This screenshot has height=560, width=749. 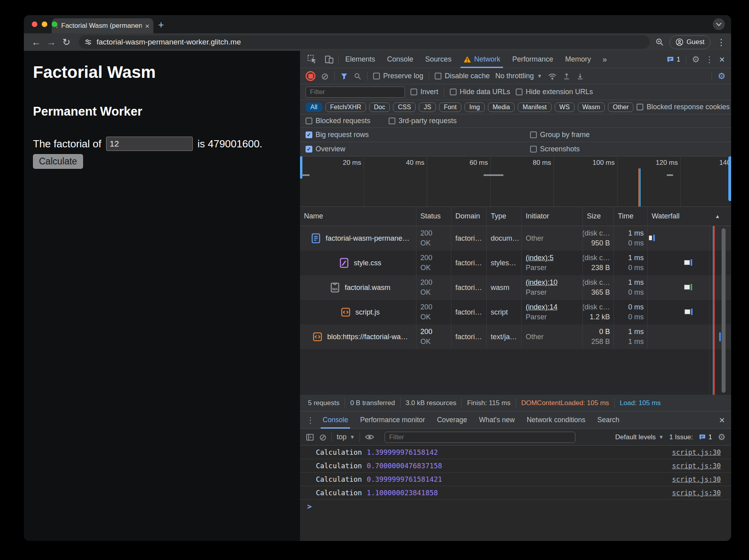 What do you see at coordinates (35, 24) in the screenshot?
I see `close-window-button` at bounding box center [35, 24].